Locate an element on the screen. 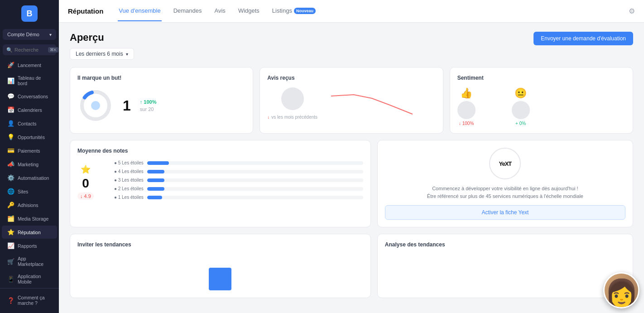 Image resolution: width=644 pixels, height=313 pixels. score-value: 1 is located at coordinates (127, 106).